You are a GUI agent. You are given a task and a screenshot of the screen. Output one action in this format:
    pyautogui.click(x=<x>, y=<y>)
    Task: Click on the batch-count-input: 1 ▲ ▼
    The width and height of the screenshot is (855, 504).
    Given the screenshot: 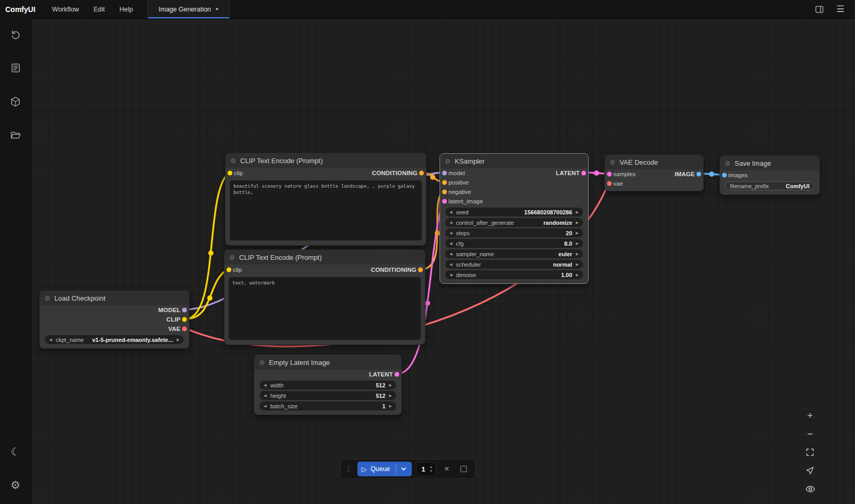 What is the action you would take?
    pyautogui.click(x=426, y=469)
    